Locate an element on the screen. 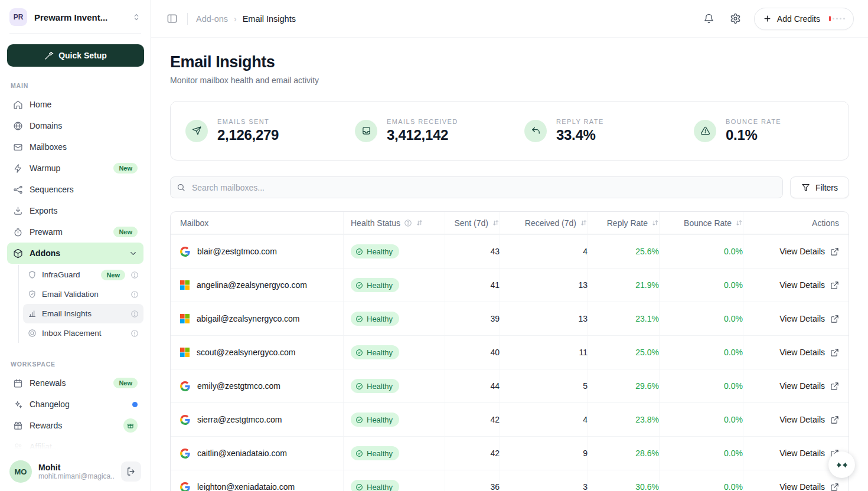 Image resolution: width=868 pixels, height=491 pixels. stat-value: 2,126,279 is located at coordinates (248, 135).